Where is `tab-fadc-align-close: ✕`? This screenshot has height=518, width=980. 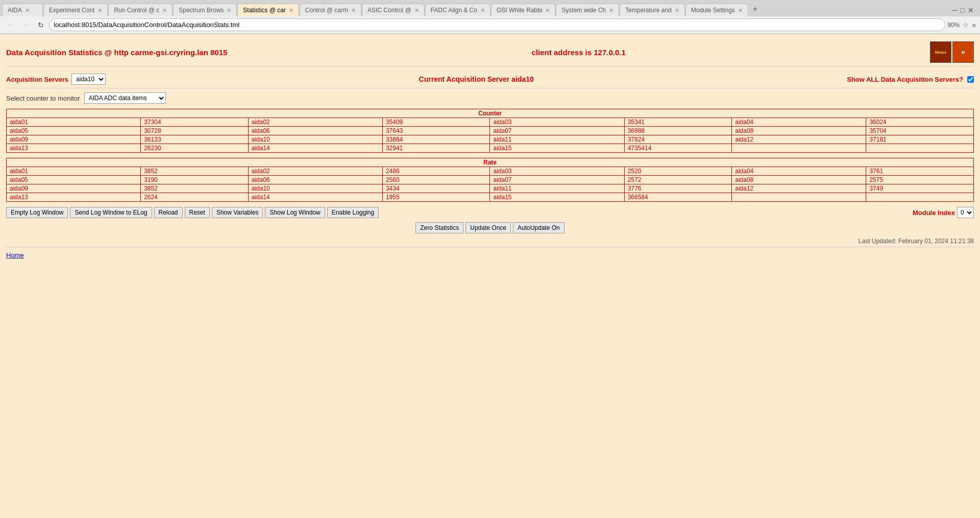
tab-fadc-align-close: ✕ is located at coordinates (483, 10).